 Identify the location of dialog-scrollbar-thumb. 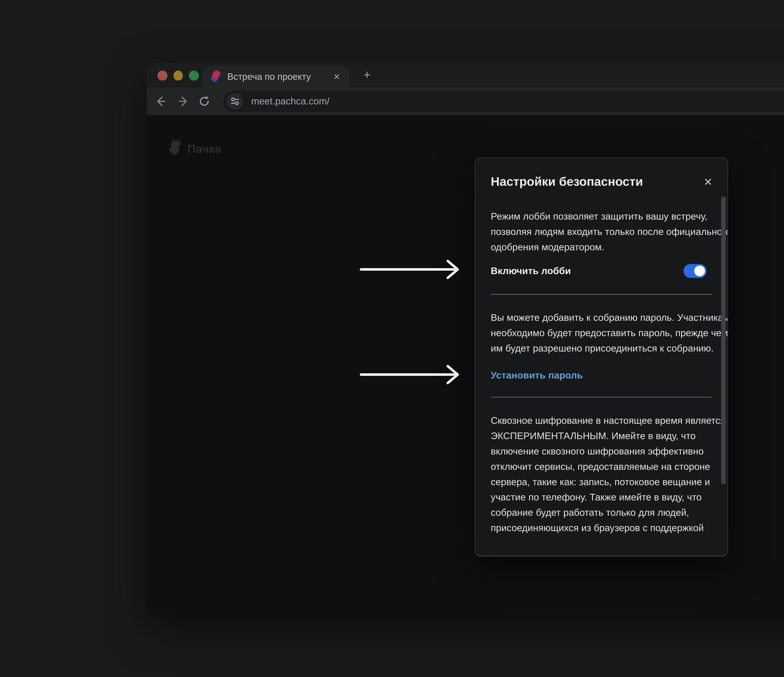
(723, 340).